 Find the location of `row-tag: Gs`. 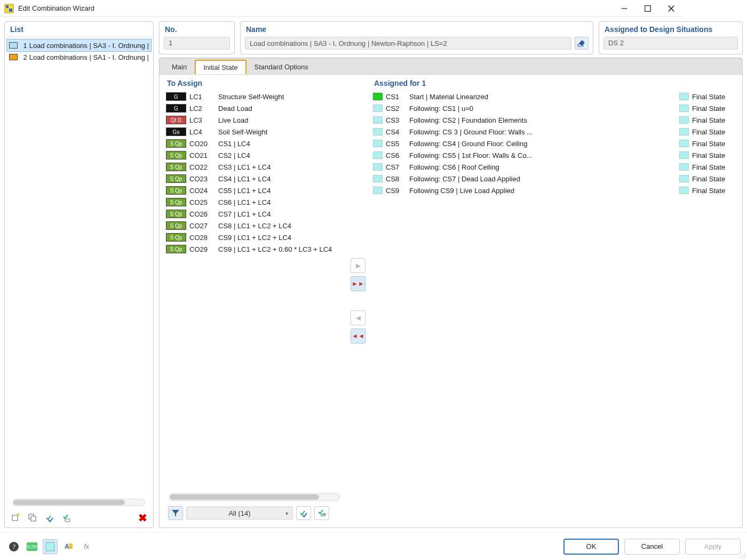

row-tag: Gs is located at coordinates (176, 132).